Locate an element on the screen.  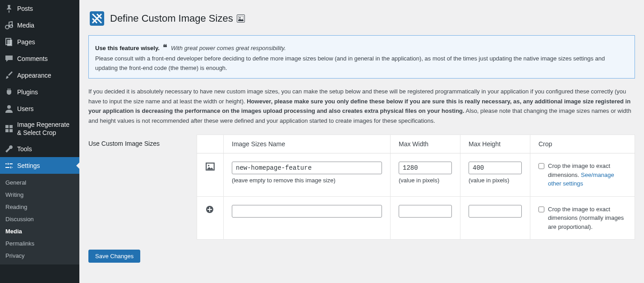
sidebar-item-label: Plugins is located at coordinates (28, 92).